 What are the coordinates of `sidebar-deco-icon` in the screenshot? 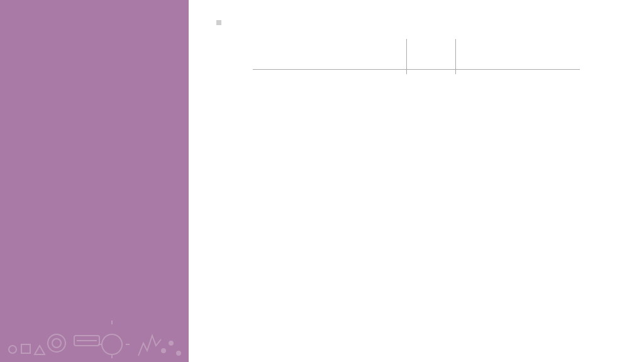 It's located at (94, 331).